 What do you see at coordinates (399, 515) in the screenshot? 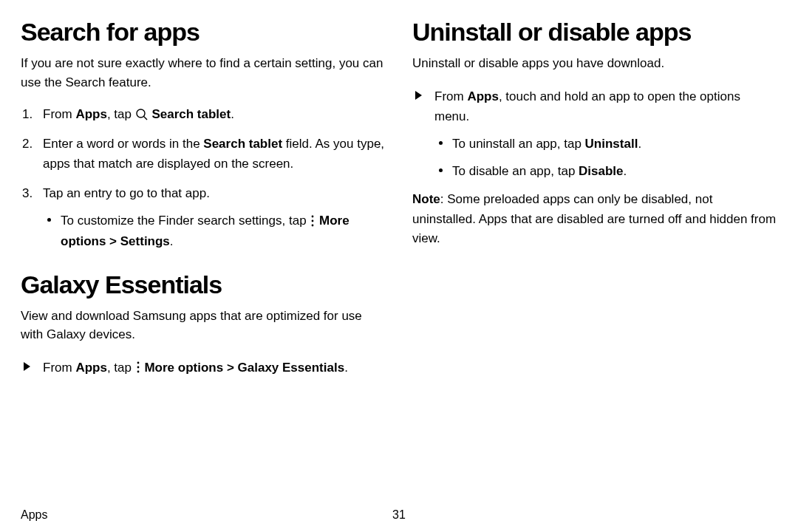
I see `page-footer: Apps 31` at bounding box center [399, 515].